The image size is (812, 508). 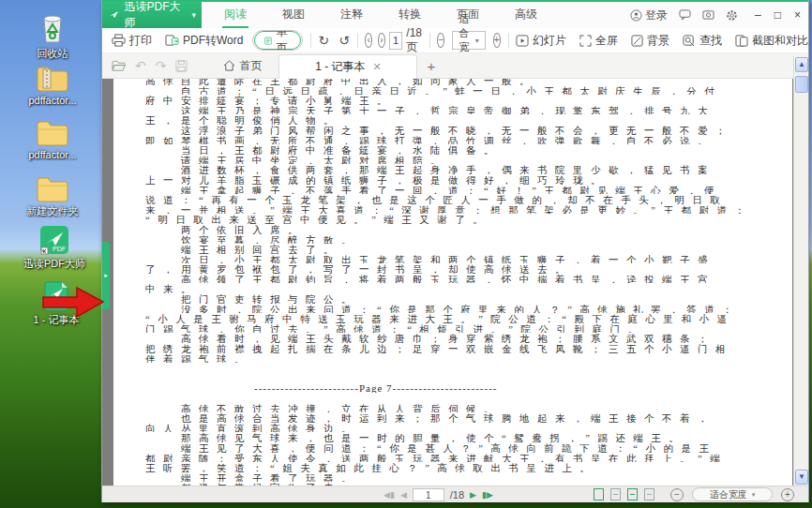 What do you see at coordinates (53, 36) in the screenshot?
I see `desktop-icon-recycle-bin: 回收站` at bounding box center [53, 36].